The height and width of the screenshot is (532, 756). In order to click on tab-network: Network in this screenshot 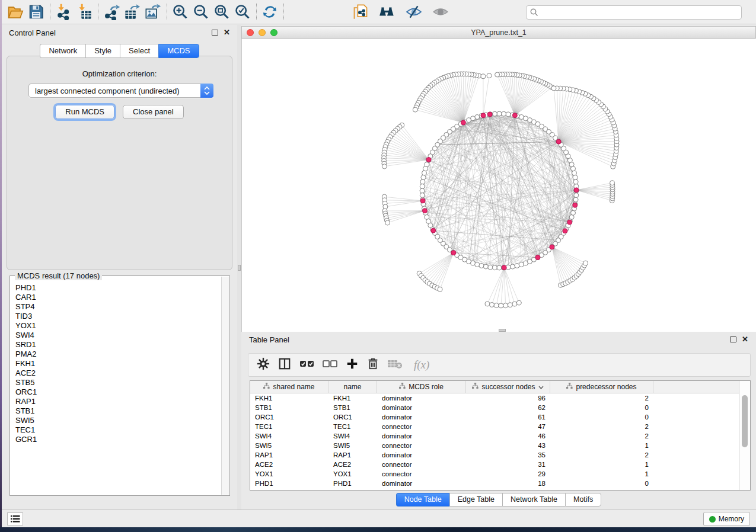, I will do `click(63, 51)`.